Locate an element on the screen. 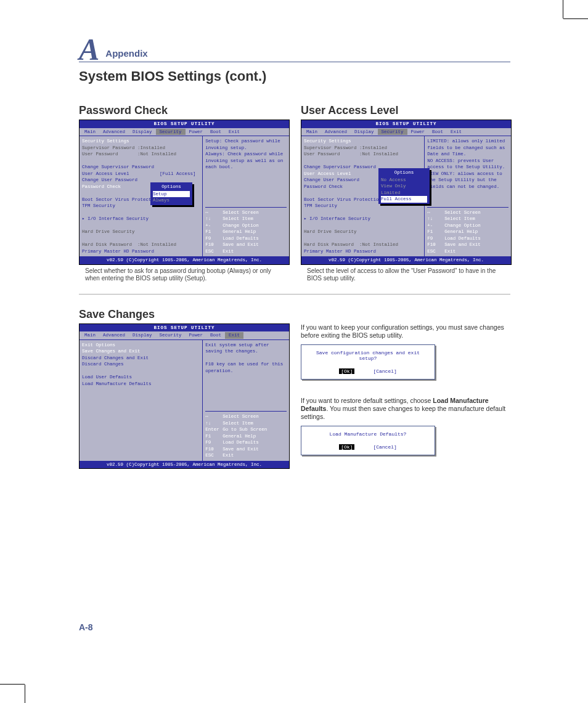 This screenshot has height=703, width=588. nav-hint: EnterGo to Sub Screen is located at coordinates (246, 430).